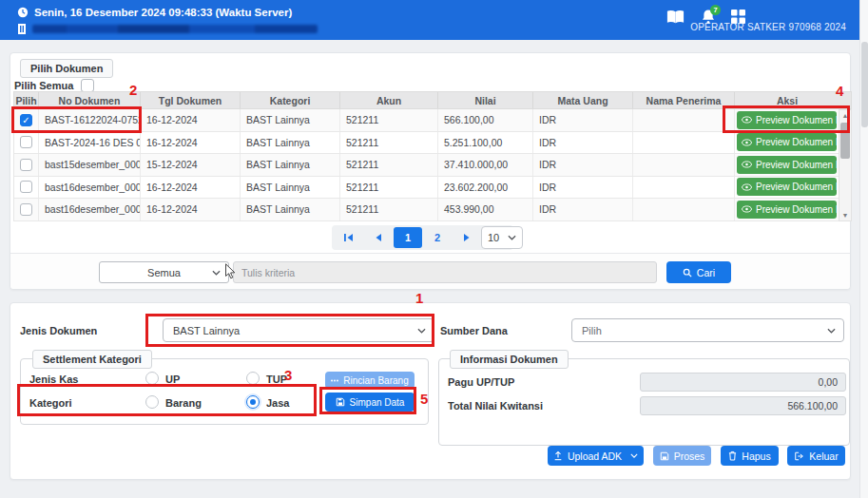 The height and width of the screenshot is (498, 868). Describe the element at coordinates (27, 120) in the screenshot. I see `row-checkbox: ✓` at that location.